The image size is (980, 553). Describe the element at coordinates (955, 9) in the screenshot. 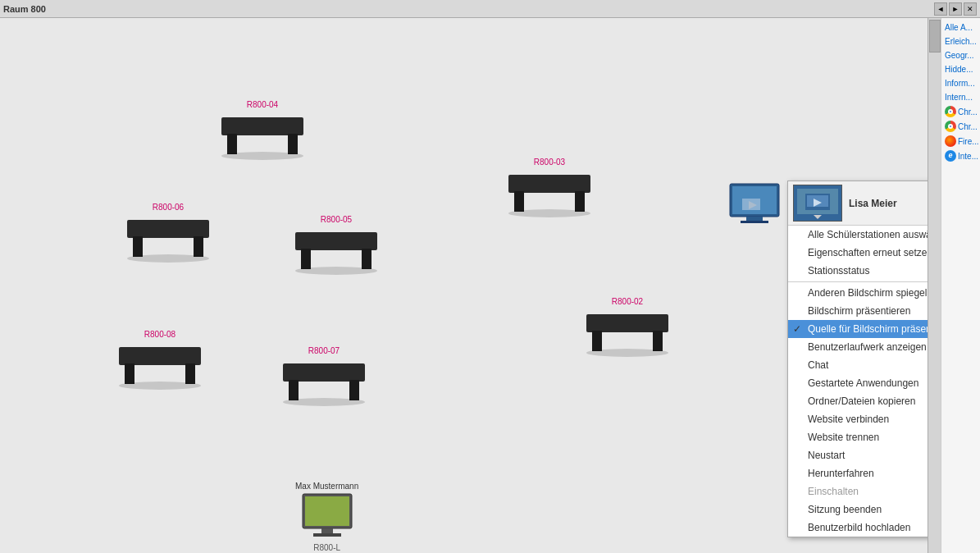

I see `titlebar-controls: ◄ ► ✕` at that location.